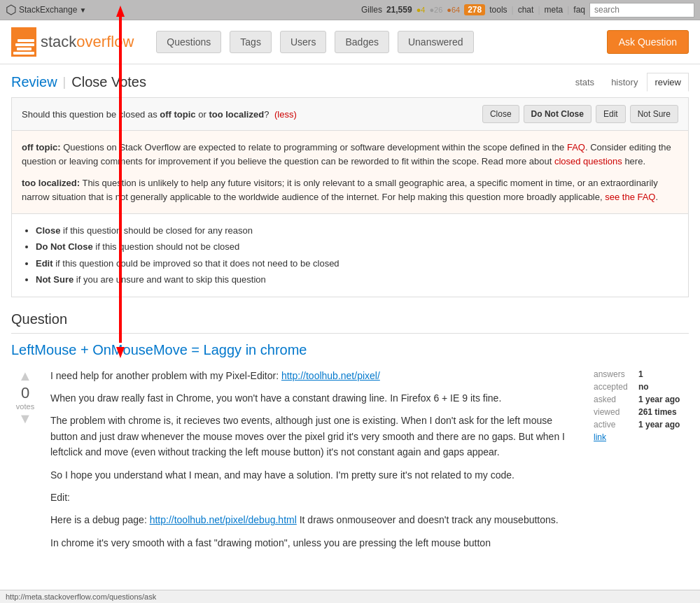 Image resolution: width=700 pixels, height=603 pixels. What do you see at coordinates (315, 520) in the screenshot?
I see `question-para-5: Here is a debug page: http://toolhub.net…` at bounding box center [315, 520].